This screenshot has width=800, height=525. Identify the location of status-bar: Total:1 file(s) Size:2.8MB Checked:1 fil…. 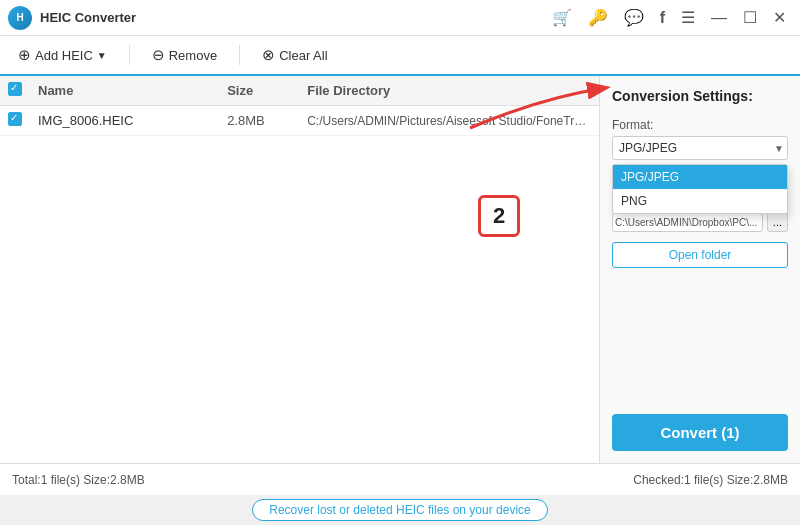
(400, 479).